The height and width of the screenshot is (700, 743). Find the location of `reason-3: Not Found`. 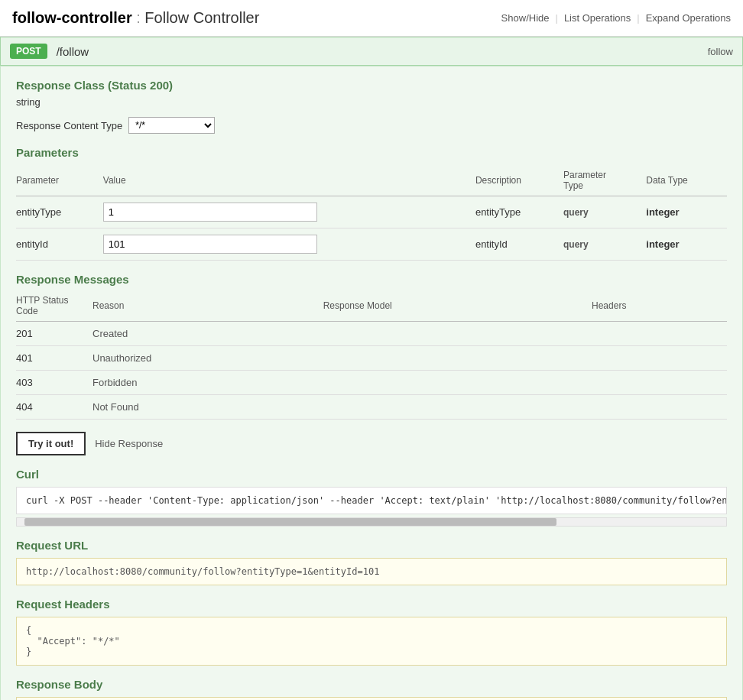

reason-3: Not Found is located at coordinates (208, 407).